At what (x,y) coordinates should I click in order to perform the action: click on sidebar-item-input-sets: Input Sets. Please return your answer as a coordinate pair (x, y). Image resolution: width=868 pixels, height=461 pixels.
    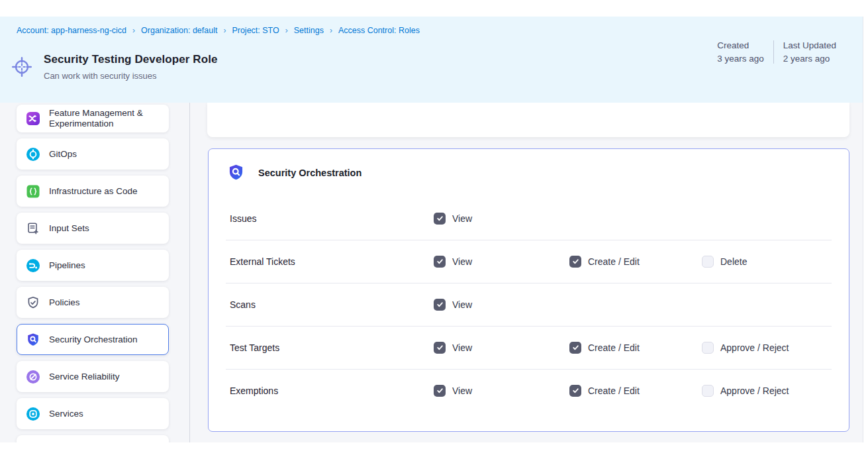
    Looking at the image, I should click on (93, 228).